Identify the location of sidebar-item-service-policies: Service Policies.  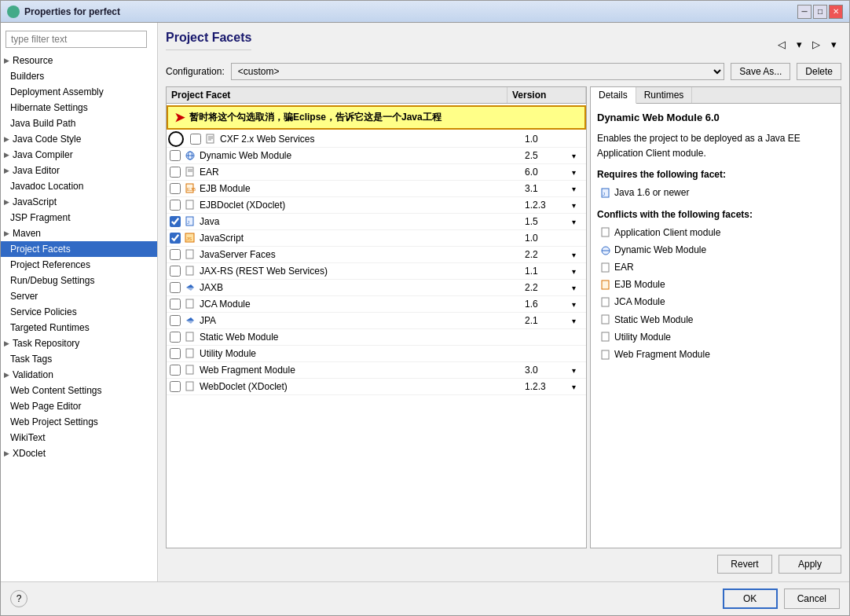
(79, 312).